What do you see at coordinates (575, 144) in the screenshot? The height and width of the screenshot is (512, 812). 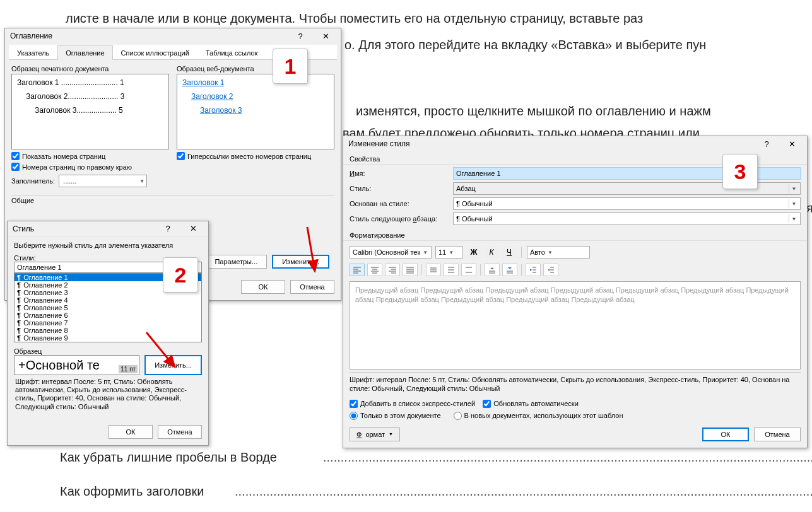 I see `modify-style-titlebar: Изменение стиля ? ✕` at bounding box center [575, 144].